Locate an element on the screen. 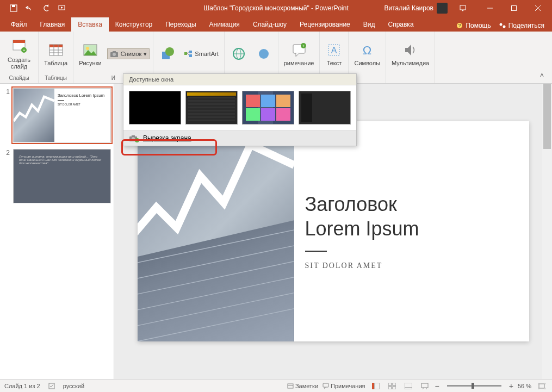 Image resolution: width=552 pixels, height=392 pixels. undo-button is located at coordinates (30, 8).